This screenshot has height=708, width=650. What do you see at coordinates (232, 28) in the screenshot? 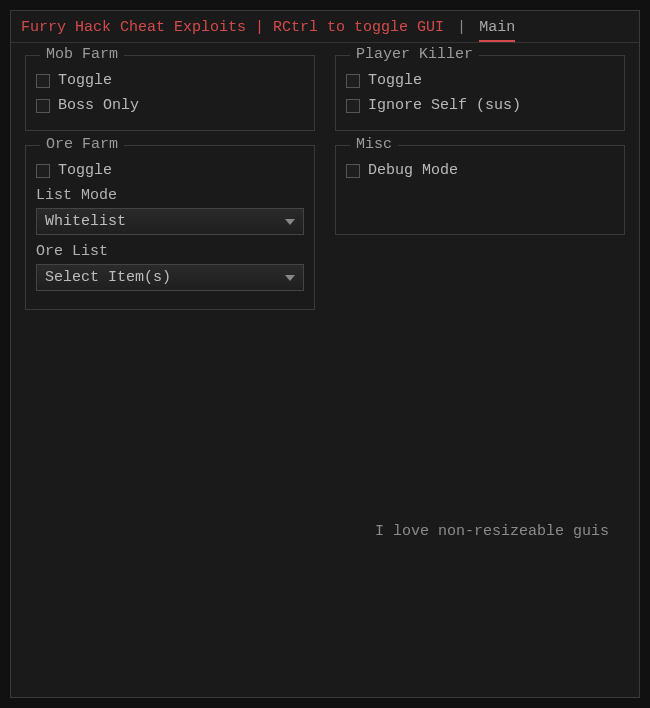
I see `window-title: Furry Hack Cheat Exploits | RCtrl to tog…` at bounding box center [232, 28].